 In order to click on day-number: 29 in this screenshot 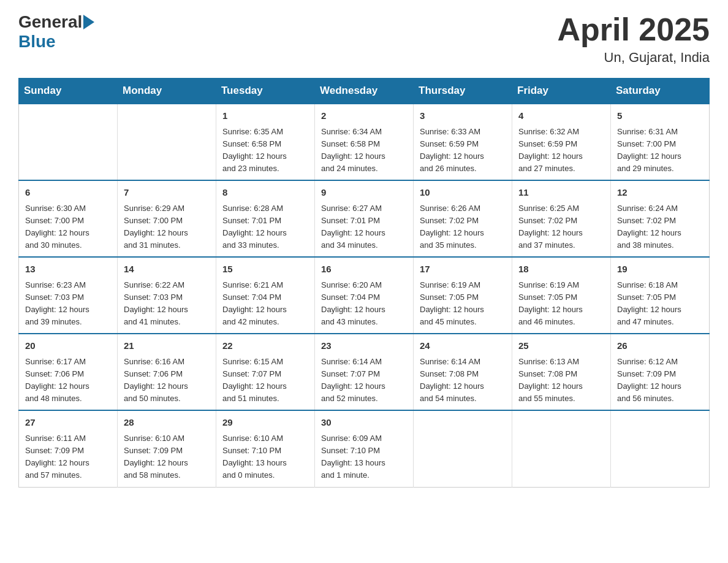, I will do `click(265, 423)`.